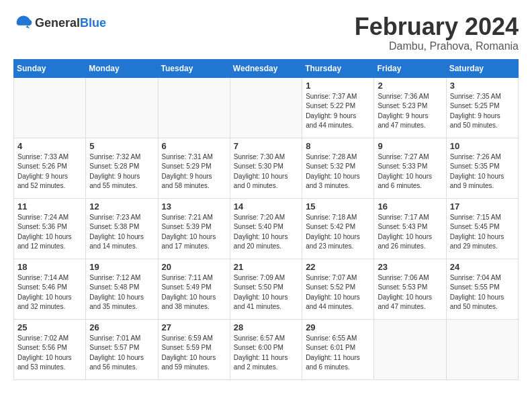  I want to click on day-number: 1, so click(338, 86).